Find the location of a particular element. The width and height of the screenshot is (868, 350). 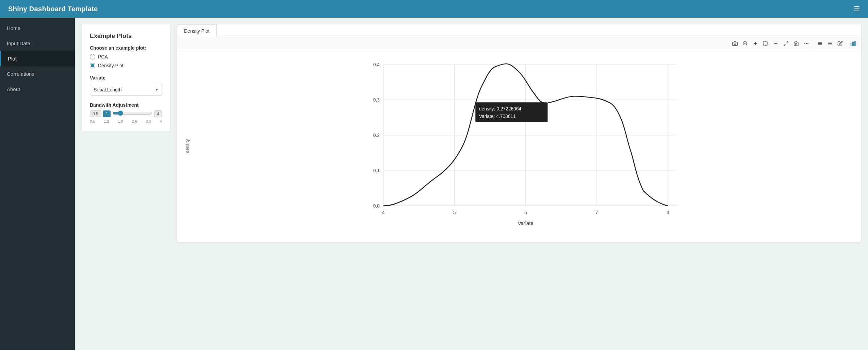

svg-text: 0.1 is located at coordinates (376, 171).